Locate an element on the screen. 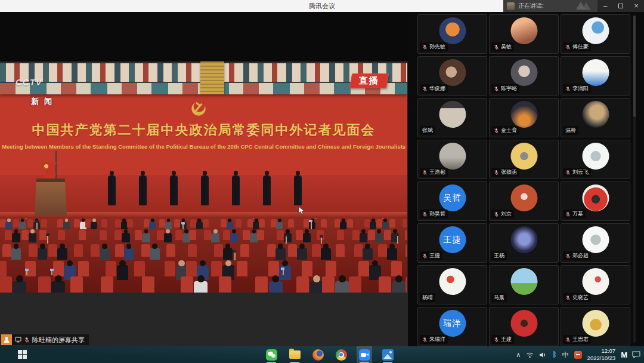  participant-name-chip: 吴敏 is located at coordinates (503, 47).